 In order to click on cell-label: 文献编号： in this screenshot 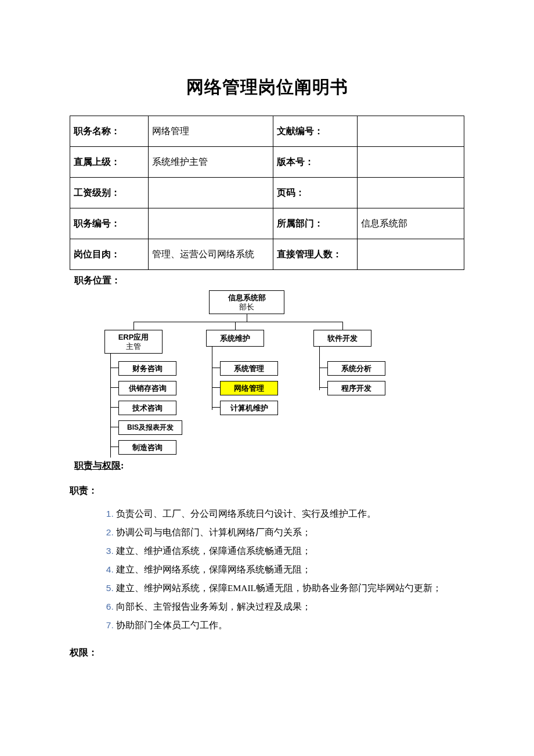, I will do `click(316, 131)`.